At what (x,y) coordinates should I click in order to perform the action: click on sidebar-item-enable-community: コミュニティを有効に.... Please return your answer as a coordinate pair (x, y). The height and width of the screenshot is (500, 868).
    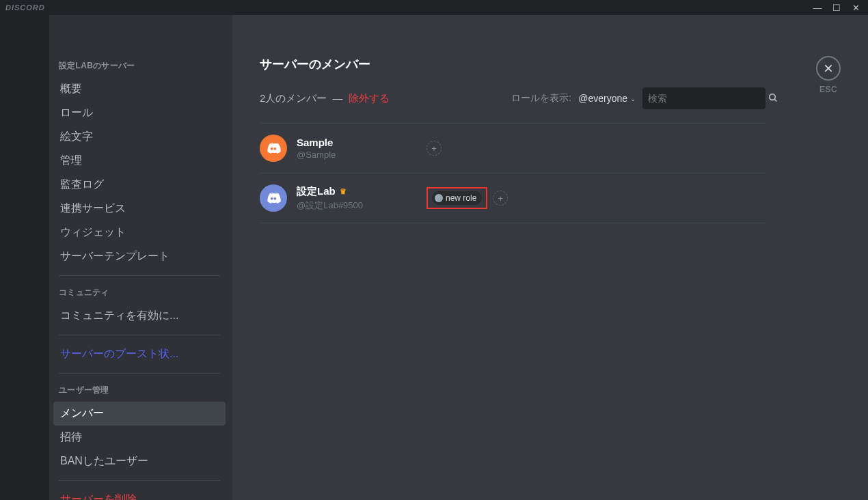
    Looking at the image, I should click on (139, 316).